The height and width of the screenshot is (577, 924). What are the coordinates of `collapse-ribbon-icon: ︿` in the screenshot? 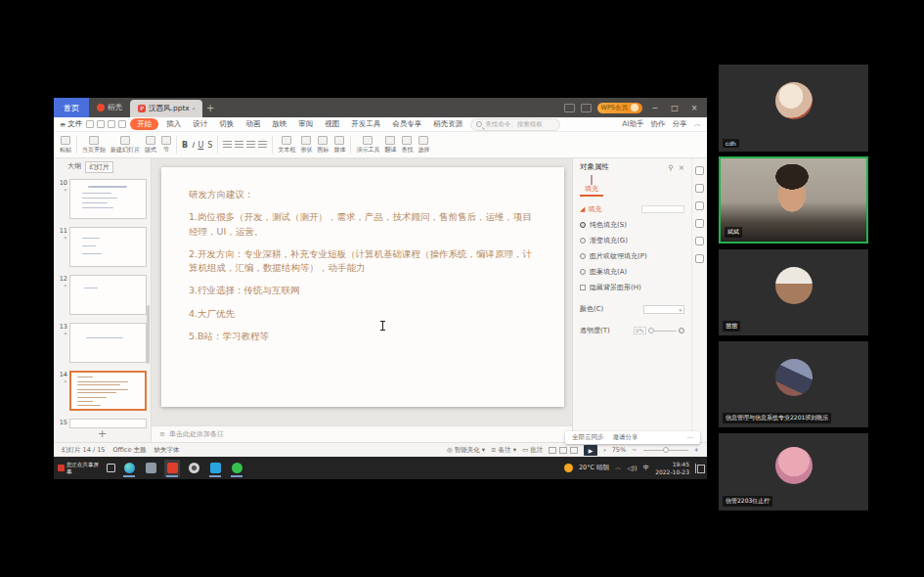 It's located at (698, 124).